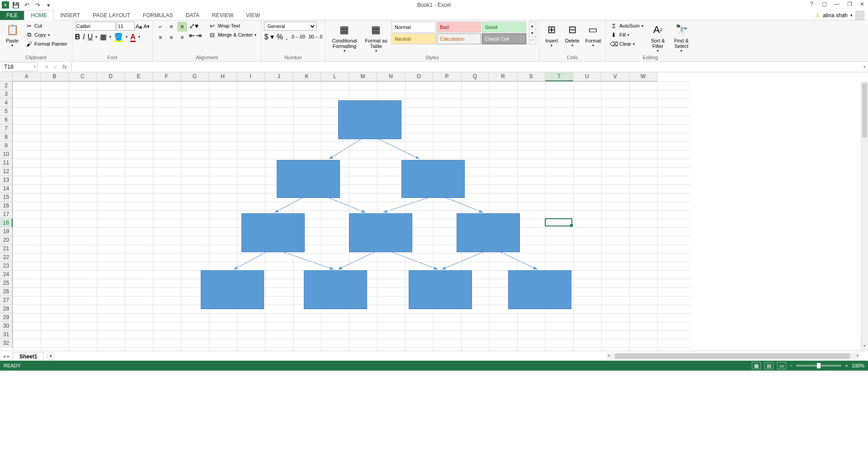 Image resolution: width=868 pixels, height=475 pixels. What do you see at coordinates (503, 77) in the screenshot?
I see `col-header-R: R` at bounding box center [503, 77].